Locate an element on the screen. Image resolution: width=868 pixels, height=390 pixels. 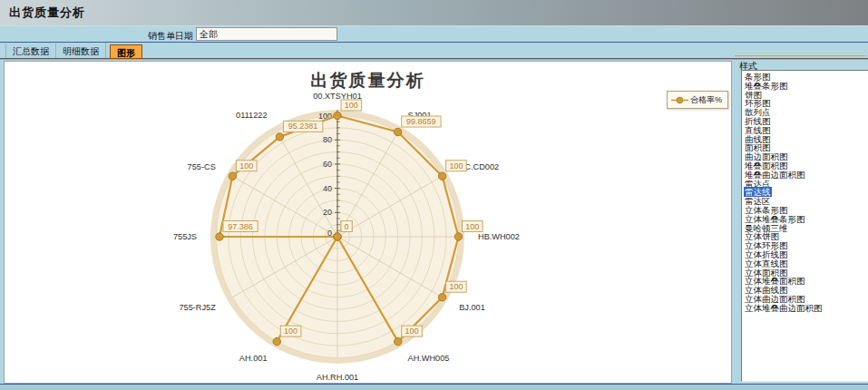
svg-text: 97.386 is located at coordinates (240, 227).